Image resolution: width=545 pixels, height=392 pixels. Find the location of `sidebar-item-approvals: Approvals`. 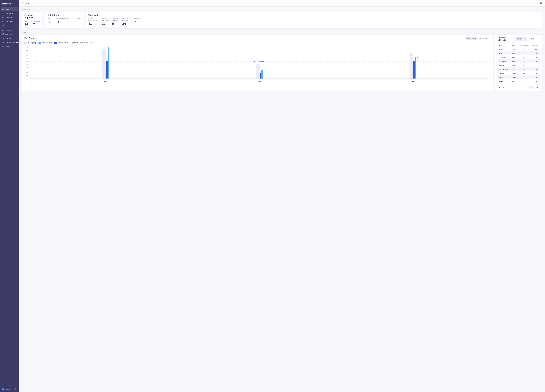

sidebar-item-approvals: Approvals is located at coordinates (10, 34).